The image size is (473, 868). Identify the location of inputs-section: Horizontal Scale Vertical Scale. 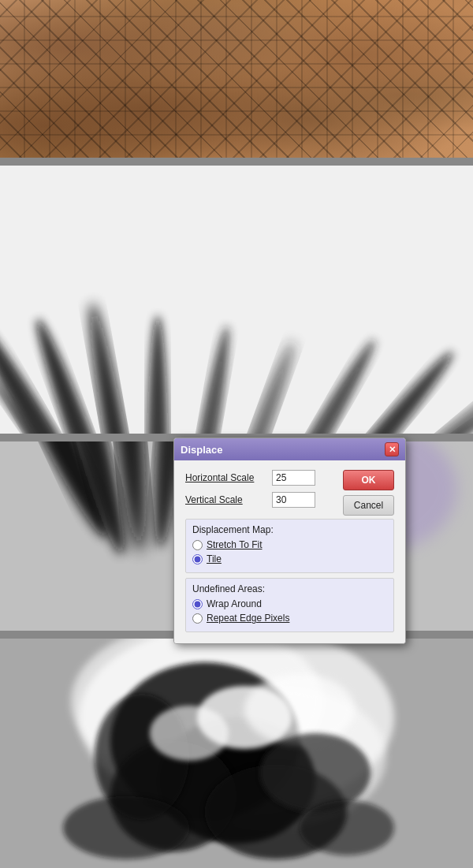
(260, 492).